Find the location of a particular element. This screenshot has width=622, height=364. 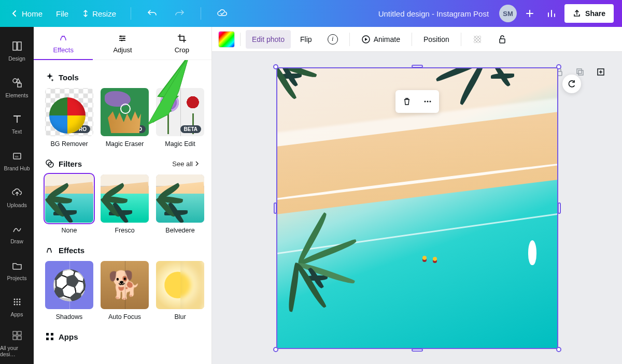

nav-label: Draw is located at coordinates (17, 241).